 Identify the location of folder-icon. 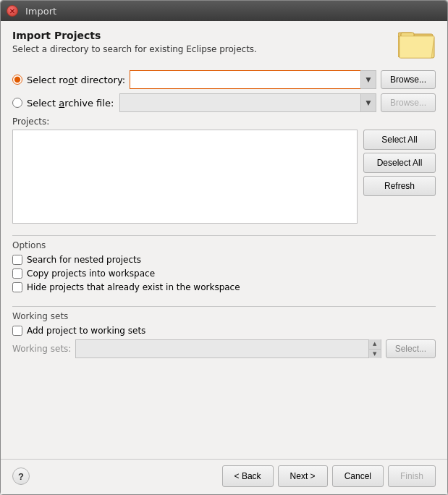
(417, 43).